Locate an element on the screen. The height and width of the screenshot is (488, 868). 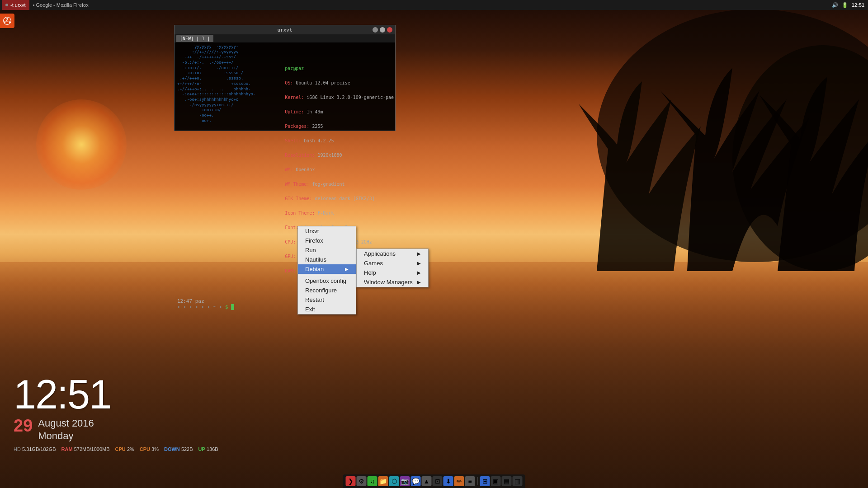
terminal-window: urxvt [NEW] | 1 | yyyyyyy -yyyyyyy- ://+… is located at coordinates (285, 78).